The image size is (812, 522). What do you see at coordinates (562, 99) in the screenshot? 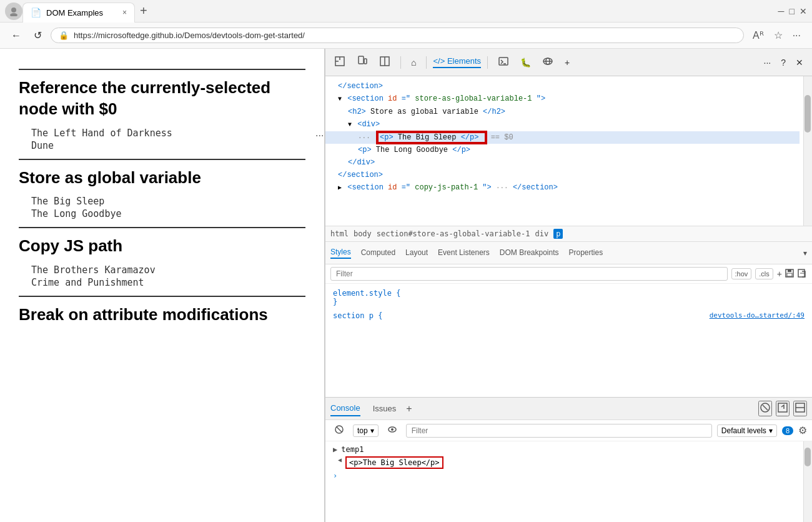
I see `dom-line: ▼ <section id =" store-as-global-variabl…` at bounding box center [562, 99].